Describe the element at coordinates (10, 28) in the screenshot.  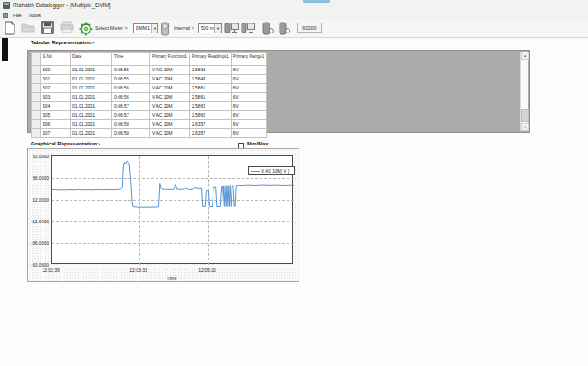
I see `new-file-icon` at that location.